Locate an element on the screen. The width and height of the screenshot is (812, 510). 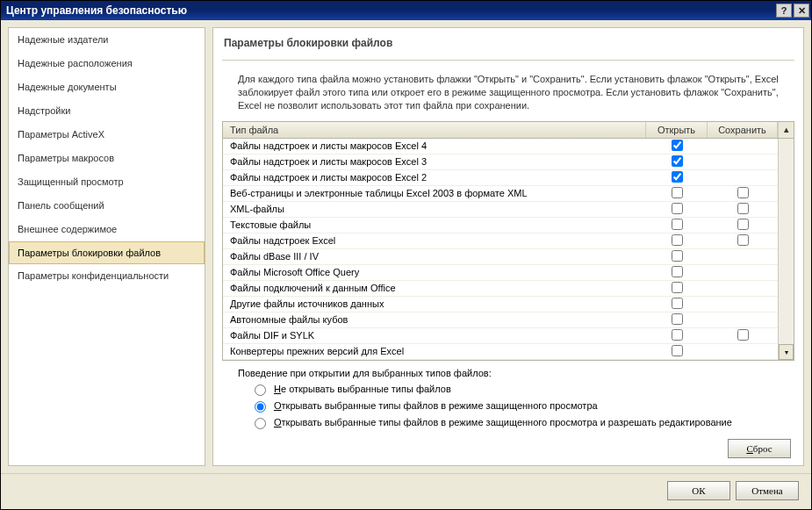
column-header-save: Сохранить is located at coordinates (743, 130).